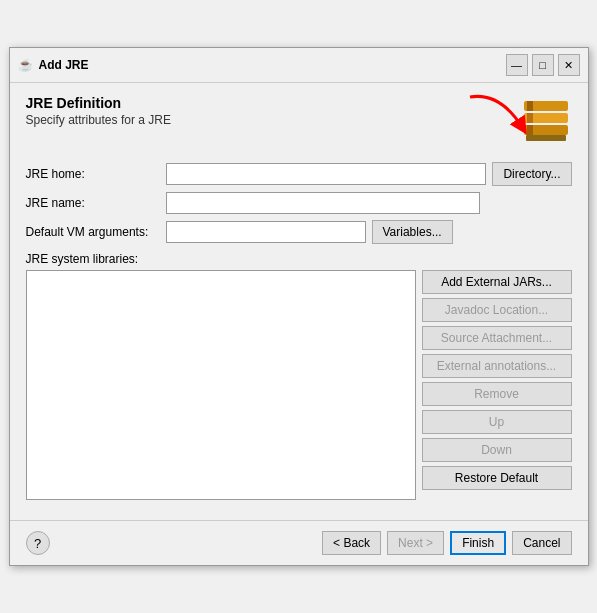  I want to click on red-arrow-icon, so click(500, 117).